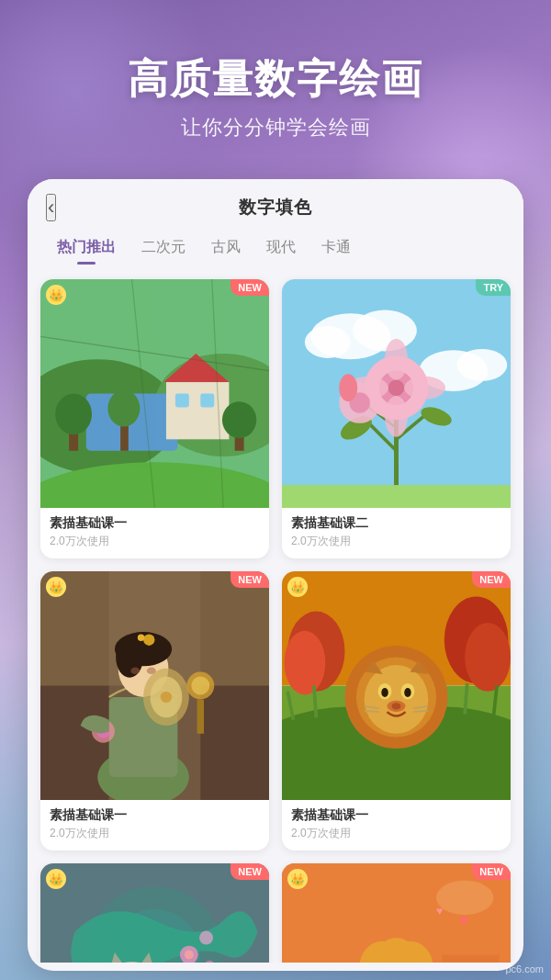  Describe the element at coordinates (276, 208) in the screenshot. I see `card-title: 数字填色` at that location.